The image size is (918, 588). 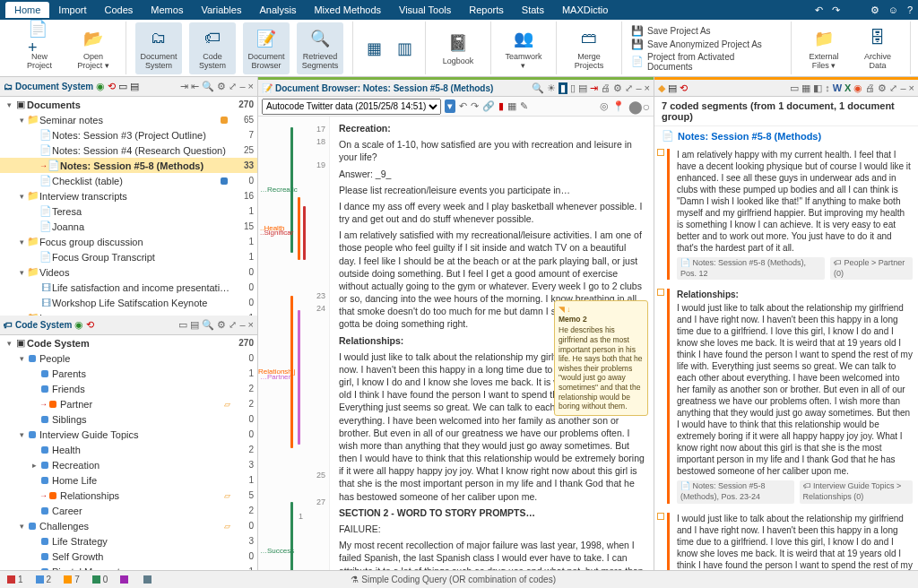 What do you see at coordinates (491, 212) in the screenshot?
I see `paragraph: I dance my ass off every week and I play…` at bounding box center [491, 212].